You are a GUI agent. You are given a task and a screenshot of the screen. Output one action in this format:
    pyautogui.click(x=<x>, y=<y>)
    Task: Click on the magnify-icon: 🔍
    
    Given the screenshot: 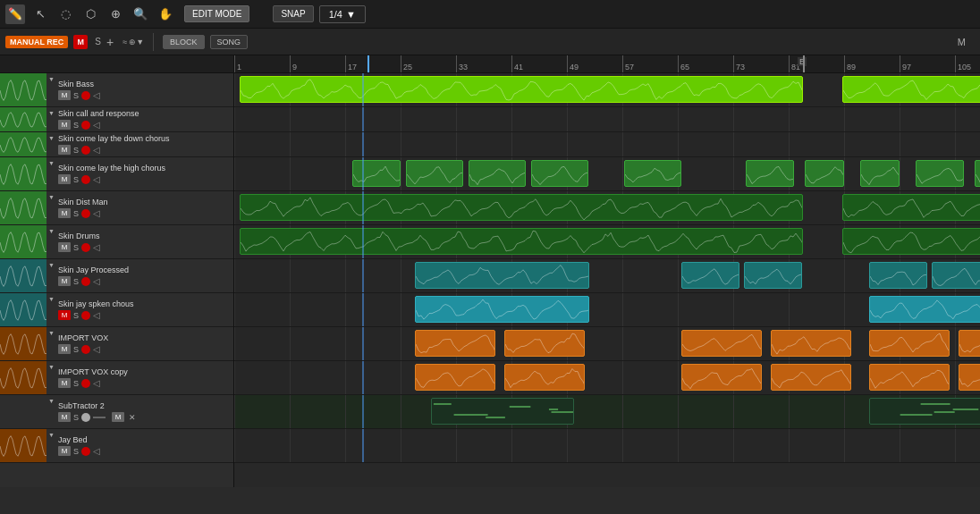 What is the action you would take?
    pyautogui.click(x=140, y=14)
    